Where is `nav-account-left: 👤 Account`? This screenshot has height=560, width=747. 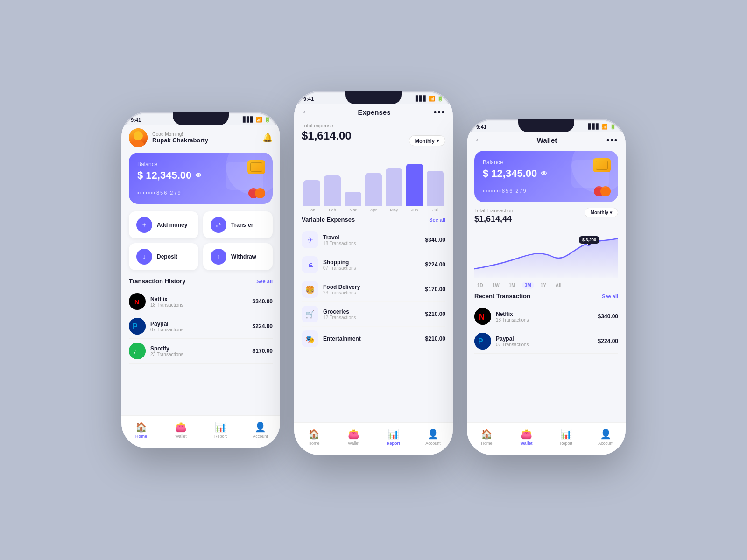 nav-account-left: 👤 Account is located at coordinates (261, 430).